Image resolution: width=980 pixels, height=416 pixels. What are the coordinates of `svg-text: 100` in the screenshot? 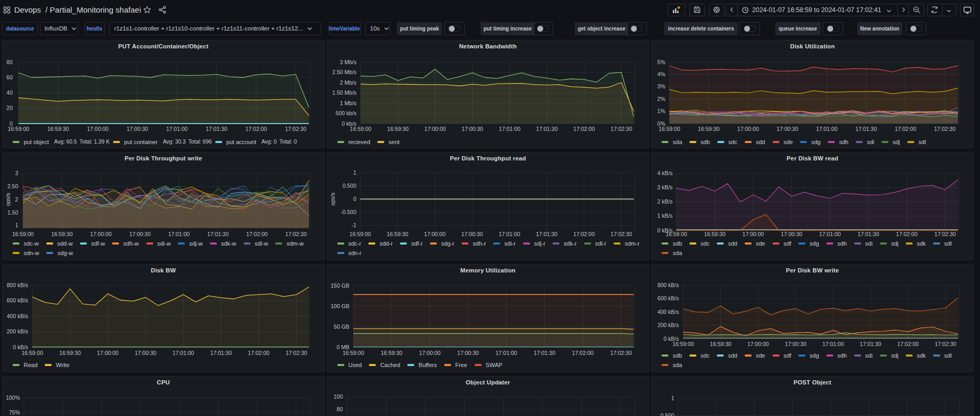 It's located at (338, 397).